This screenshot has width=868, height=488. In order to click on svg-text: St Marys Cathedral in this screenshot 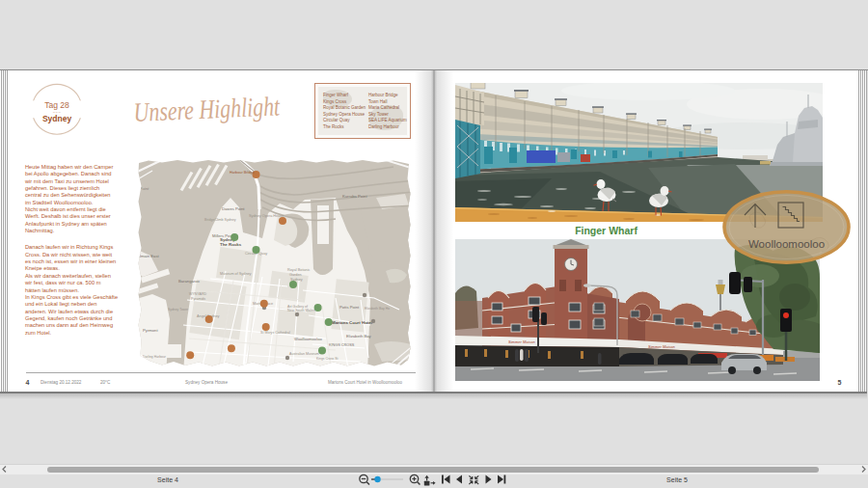, I will do `click(276, 333)`.